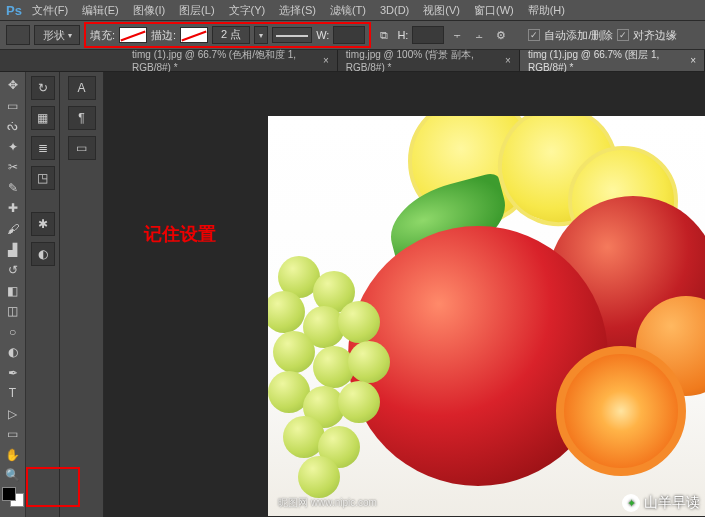  Describe the element at coordinates (13, 126) in the screenshot. I see `lasso-tool: ᔔ` at that location.